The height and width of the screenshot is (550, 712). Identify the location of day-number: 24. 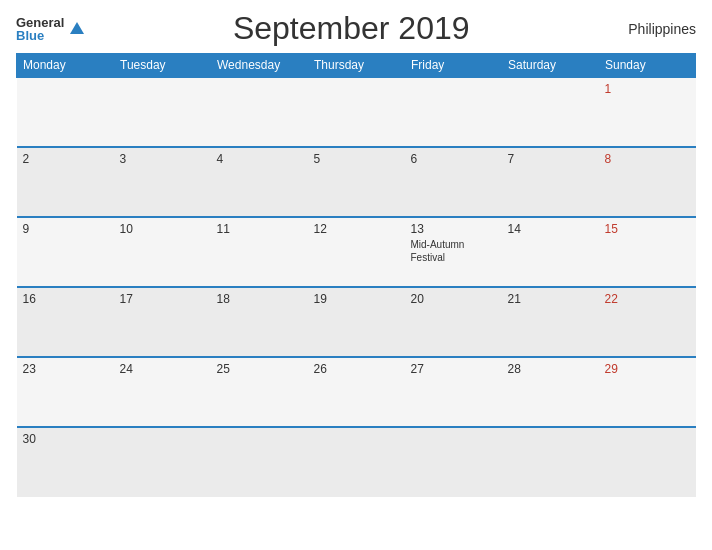
(162, 369).